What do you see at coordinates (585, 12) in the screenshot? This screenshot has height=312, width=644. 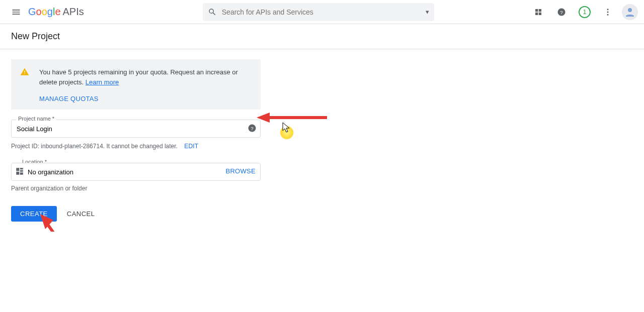 I see `notifications-icon: 1` at bounding box center [585, 12].